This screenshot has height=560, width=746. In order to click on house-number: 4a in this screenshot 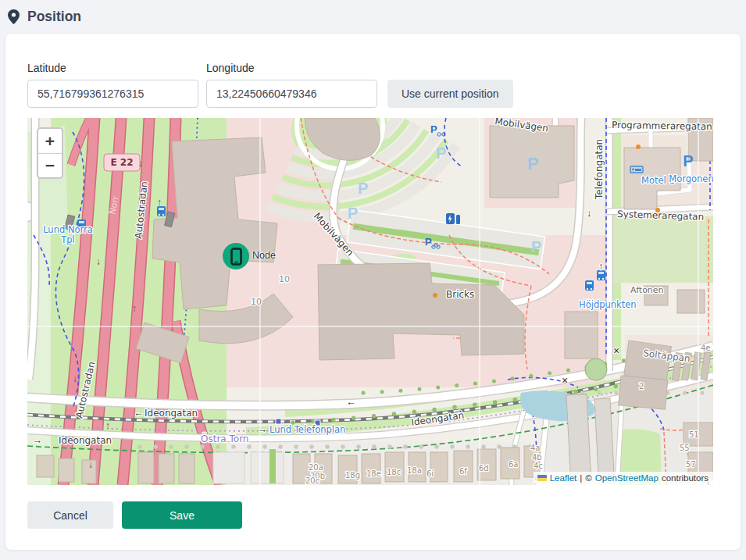, I will do `click(536, 448)`.